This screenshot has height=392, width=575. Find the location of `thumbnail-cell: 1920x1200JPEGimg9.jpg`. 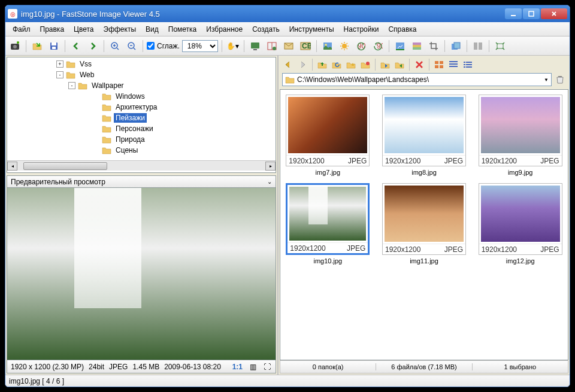

thumbnail-cell: 1920x1200JPEGimg9.jpg is located at coordinates (520, 135).